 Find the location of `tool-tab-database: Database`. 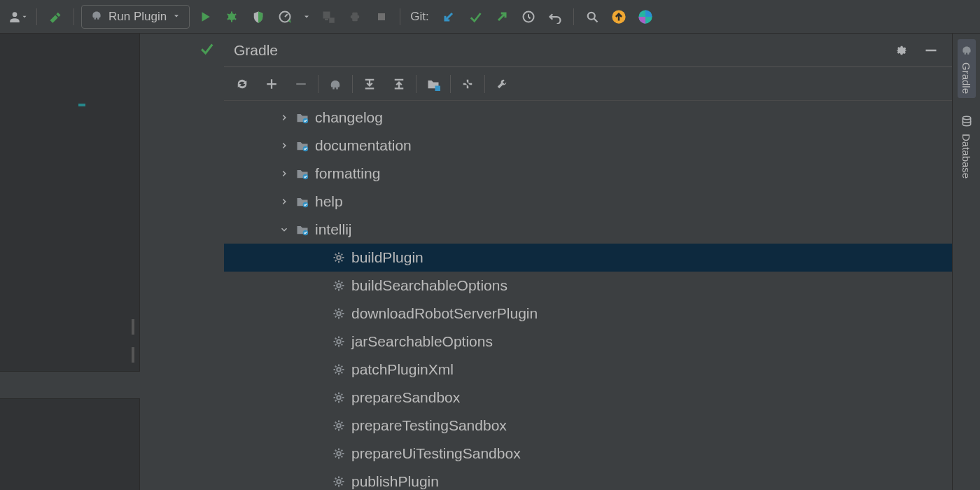

tool-tab-database: Database is located at coordinates (967, 147).